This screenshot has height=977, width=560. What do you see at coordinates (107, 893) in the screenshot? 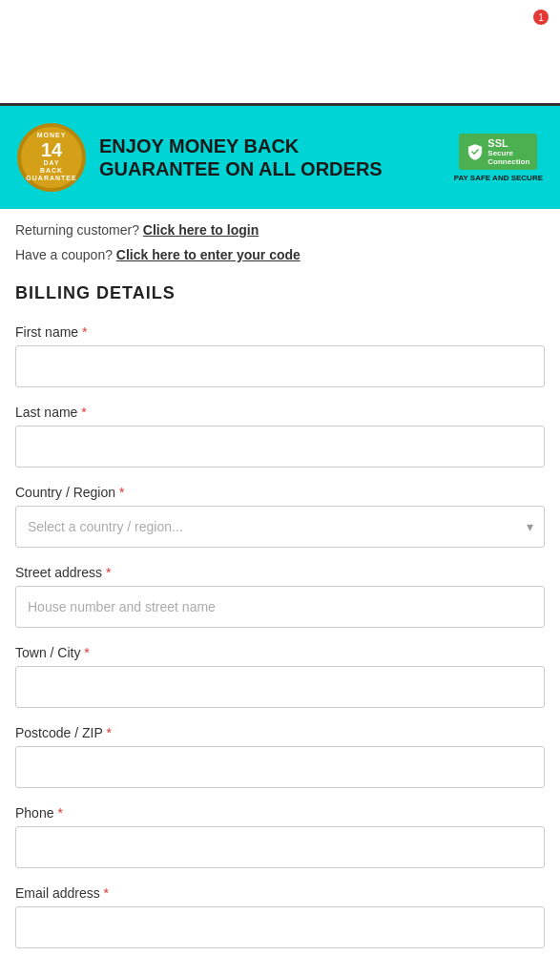
I see `email-required: *` at bounding box center [107, 893].